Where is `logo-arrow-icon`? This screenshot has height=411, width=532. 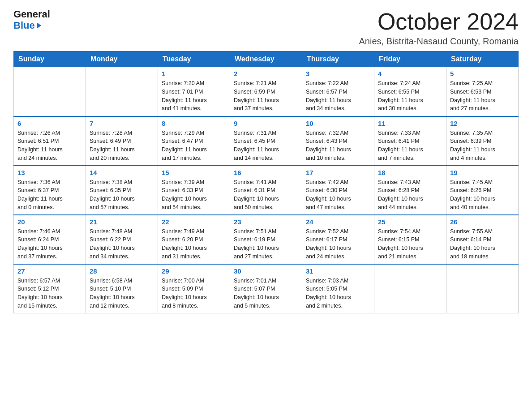
logo-arrow-icon is located at coordinates (39, 26).